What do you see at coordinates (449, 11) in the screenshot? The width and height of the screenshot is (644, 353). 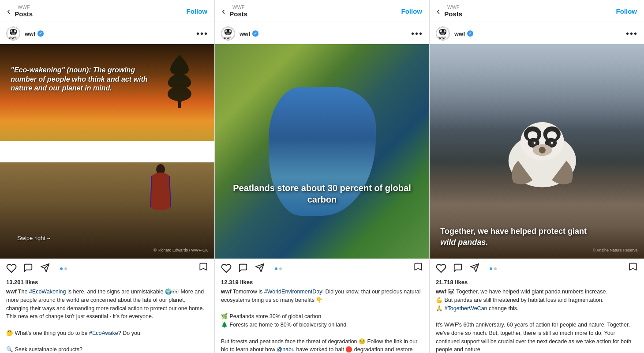 I see `post-header-left: ‹ WWF Posts` at bounding box center [449, 11].